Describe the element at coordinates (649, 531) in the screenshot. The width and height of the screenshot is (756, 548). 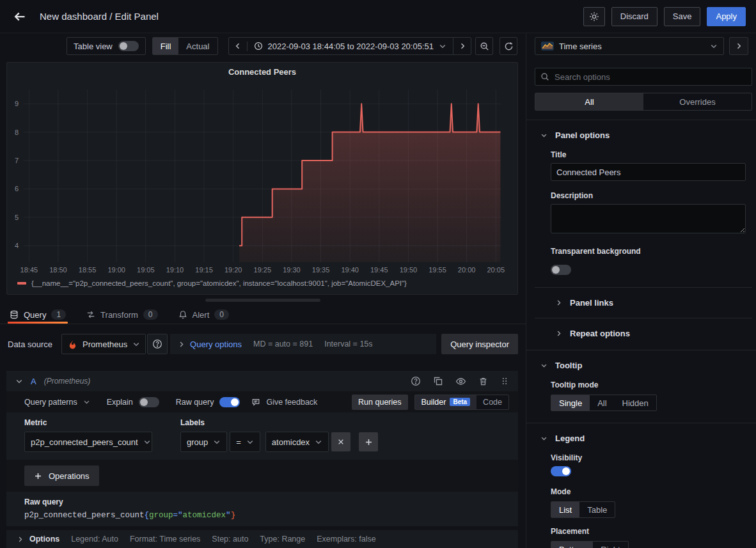
I see `legend-placement-label: Placement` at that location.